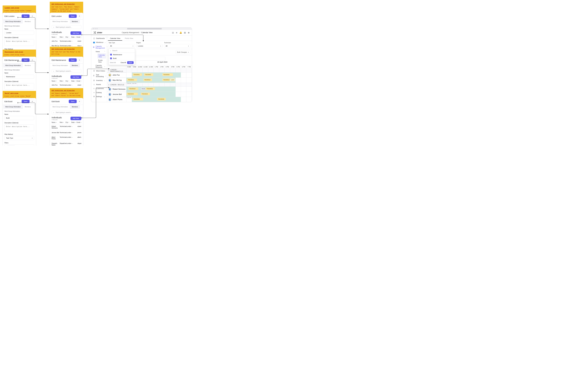 The image size is (588, 390). I want to click on filtermethod-select: Task Type▾, so click(19, 138).